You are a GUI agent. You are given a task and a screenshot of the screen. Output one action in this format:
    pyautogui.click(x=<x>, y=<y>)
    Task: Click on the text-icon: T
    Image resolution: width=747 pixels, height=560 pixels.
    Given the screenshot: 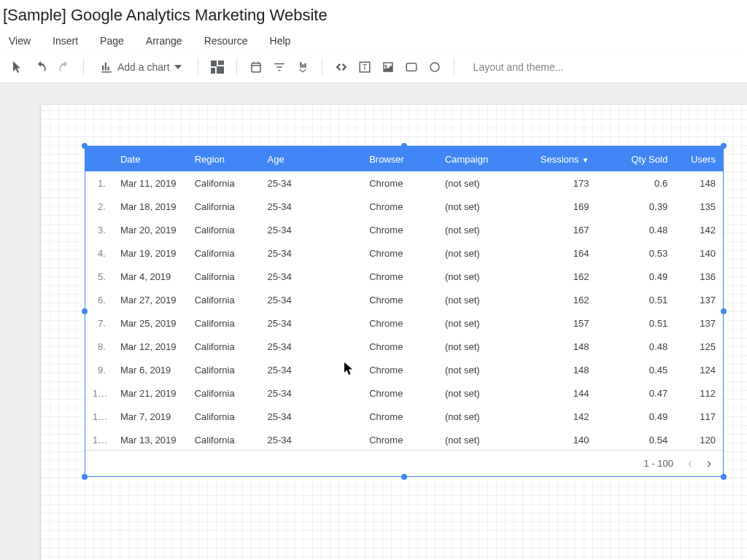 What is the action you would take?
    pyautogui.click(x=365, y=67)
    